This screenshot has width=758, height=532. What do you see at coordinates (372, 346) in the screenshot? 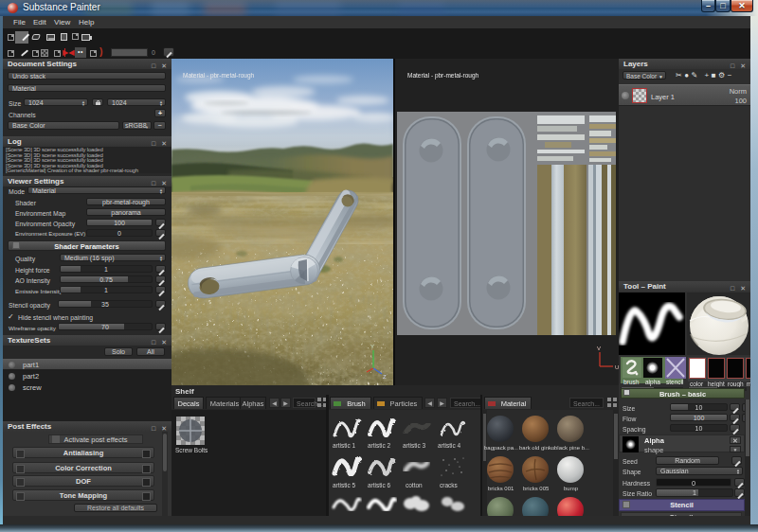
I see `svg-text: Y` at bounding box center [372, 346].